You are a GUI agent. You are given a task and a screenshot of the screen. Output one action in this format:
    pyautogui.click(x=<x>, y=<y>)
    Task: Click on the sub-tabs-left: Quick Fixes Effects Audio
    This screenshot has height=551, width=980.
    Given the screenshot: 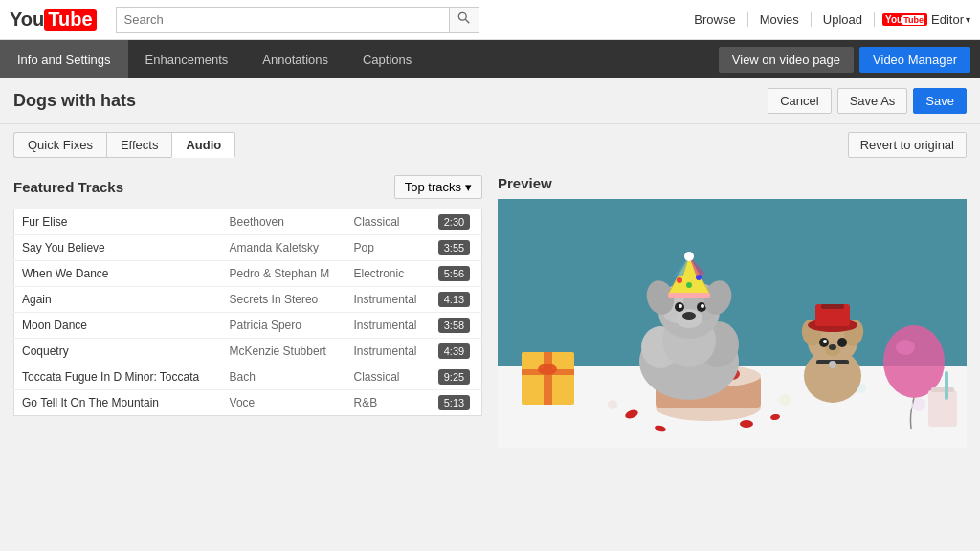 What is the action you would take?
    pyautogui.click(x=124, y=145)
    